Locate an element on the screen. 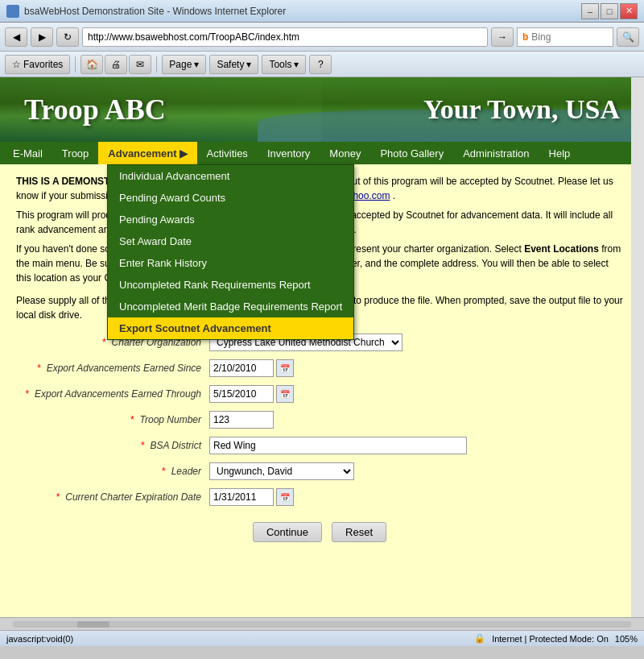 The image size is (644, 659). go-button: → is located at coordinates (502, 37).